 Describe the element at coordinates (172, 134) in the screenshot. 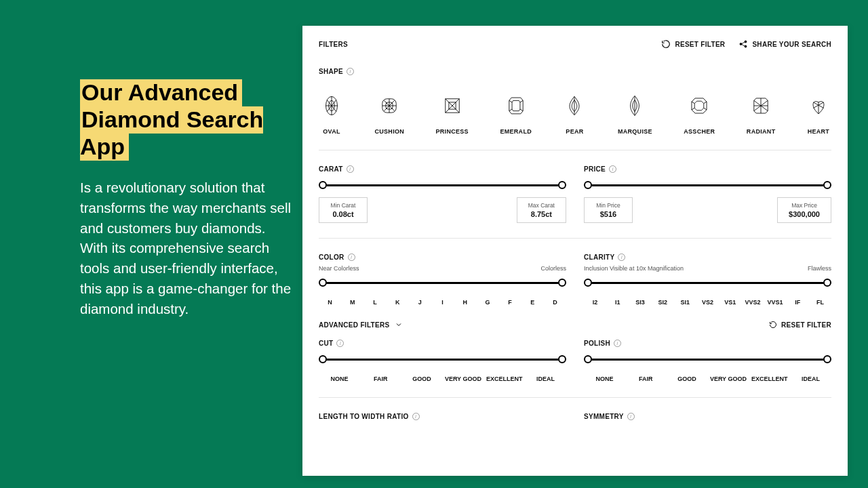

I see `promo-hl-2: Diamond Search App` at that location.